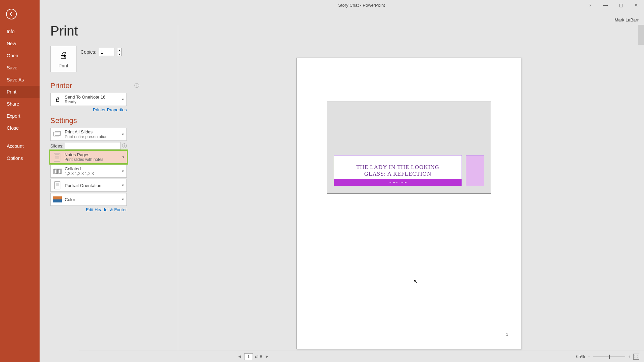 This screenshot has height=362, width=644. What do you see at coordinates (89, 157) in the screenshot?
I see `print-layout-dropdown: Notes Pages Print slides with notes ▼` at bounding box center [89, 157].